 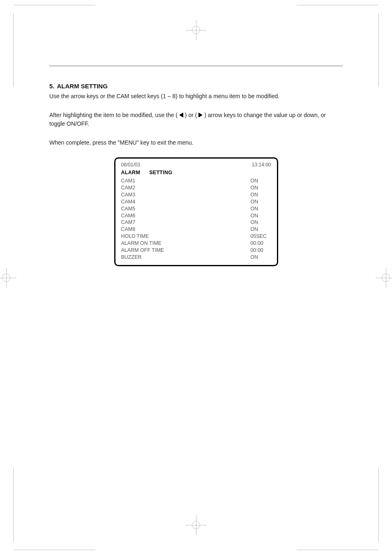 I want to click on registration-mark-top, so click(x=196, y=30).